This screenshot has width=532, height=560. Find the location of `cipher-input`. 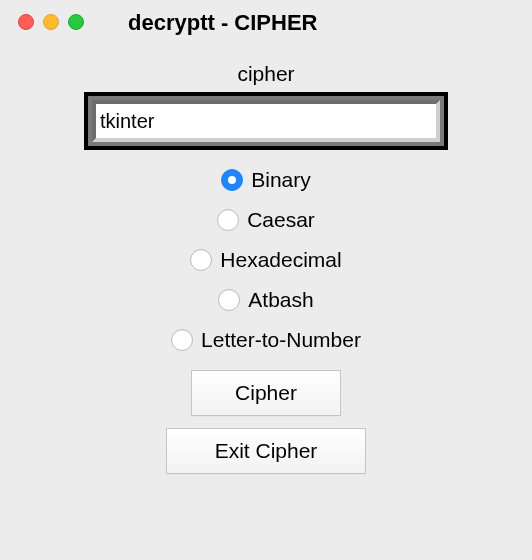

cipher-input is located at coordinates (266, 122).